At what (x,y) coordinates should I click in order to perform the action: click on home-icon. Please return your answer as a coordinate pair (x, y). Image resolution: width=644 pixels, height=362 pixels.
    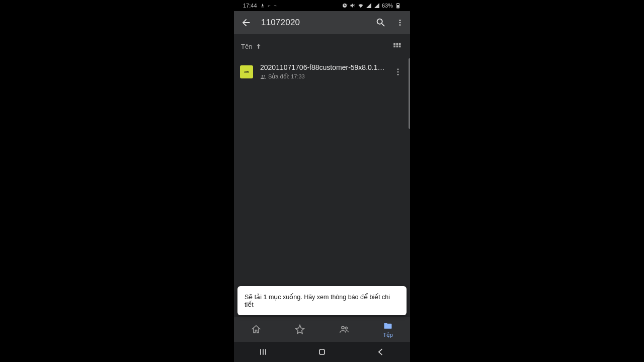
    Looking at the image, I should click on (256, 329).